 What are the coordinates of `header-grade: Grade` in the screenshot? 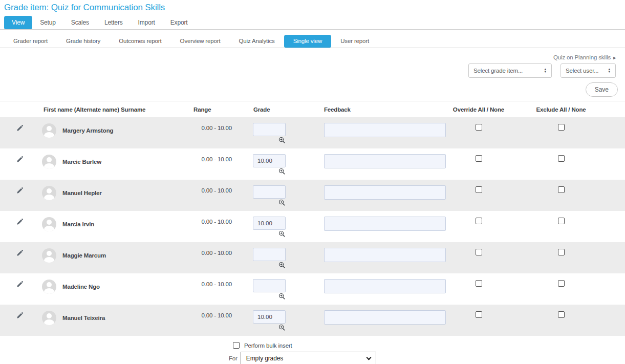 It's located at (271, 110).